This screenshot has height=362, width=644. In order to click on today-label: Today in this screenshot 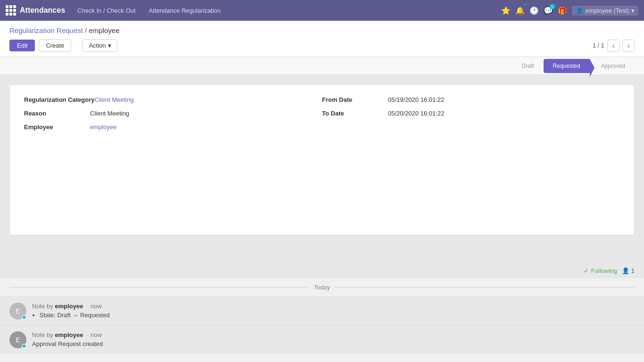, I will do `click(322, 288)`.